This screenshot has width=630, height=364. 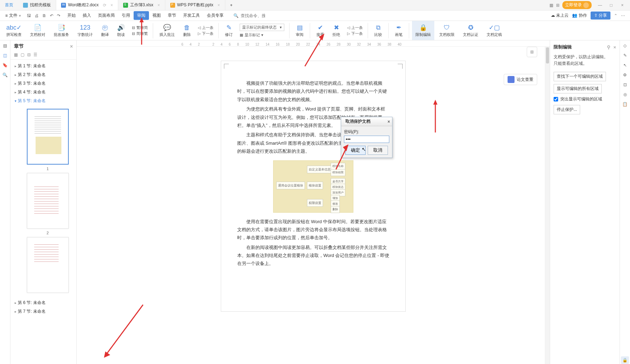 What do you see at coordinates (471, 31) in the screenshot?
I see `doc-auth-button: ✪文档认证` at bounding box center [471, 31].